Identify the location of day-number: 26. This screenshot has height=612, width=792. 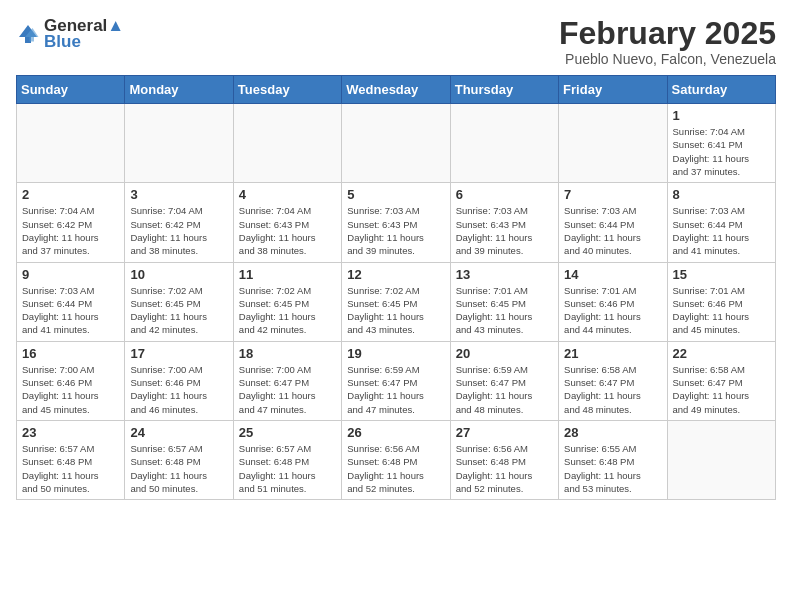
(396, 432).